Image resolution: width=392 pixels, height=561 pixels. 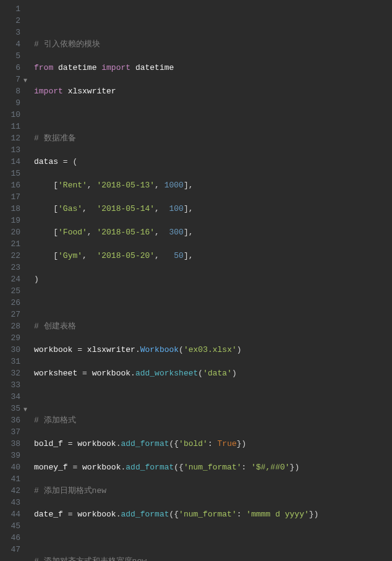 I want to click on line-number: 33, so click(x=12, y=385).